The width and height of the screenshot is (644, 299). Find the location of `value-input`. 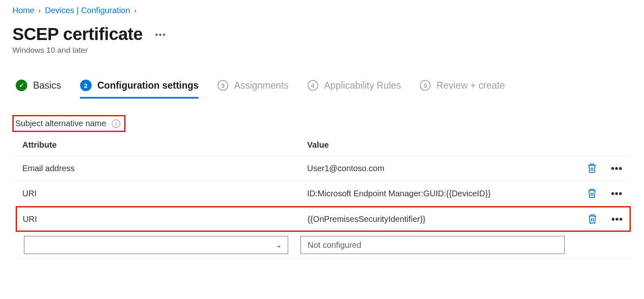

value-input is located at coordinates (433, 245).